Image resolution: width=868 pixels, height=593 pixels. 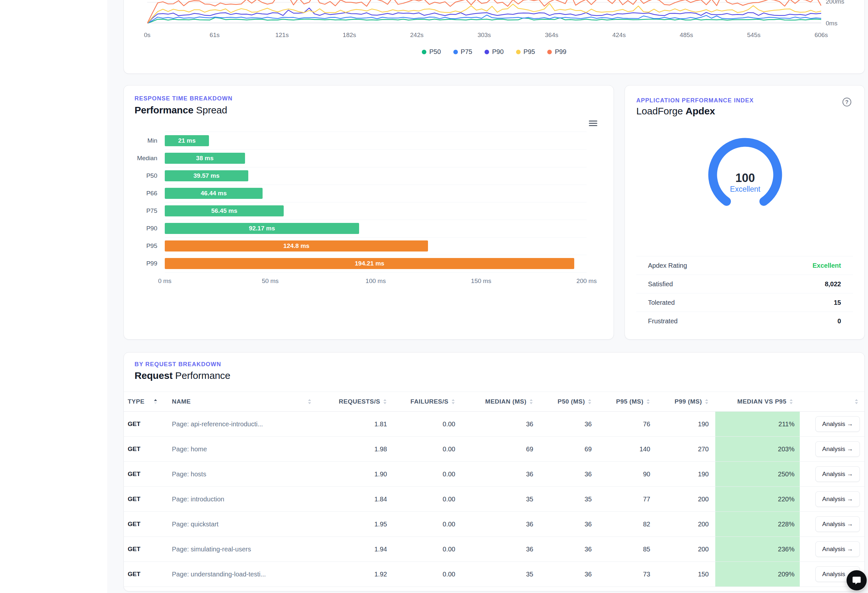 I want to click on column-header-name: NAME, so click(x=247, y=402).